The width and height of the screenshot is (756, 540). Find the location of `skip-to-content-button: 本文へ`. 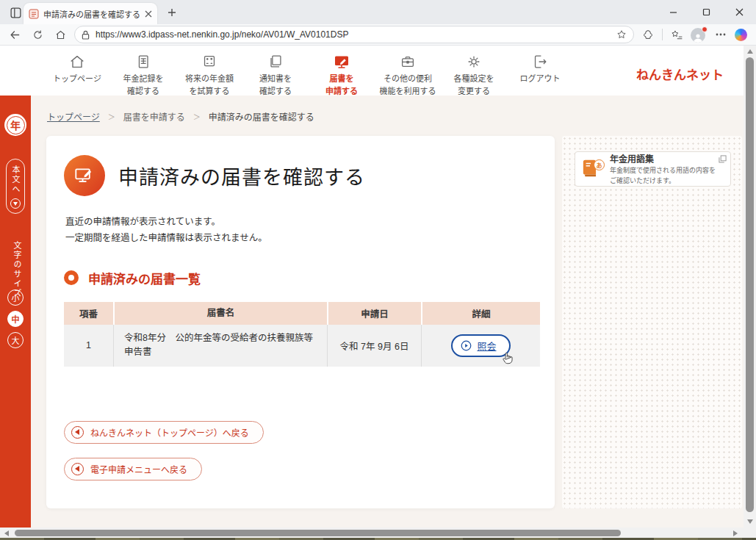

skip-to-content-button: 本文へ is located at coordinates (15, 187).